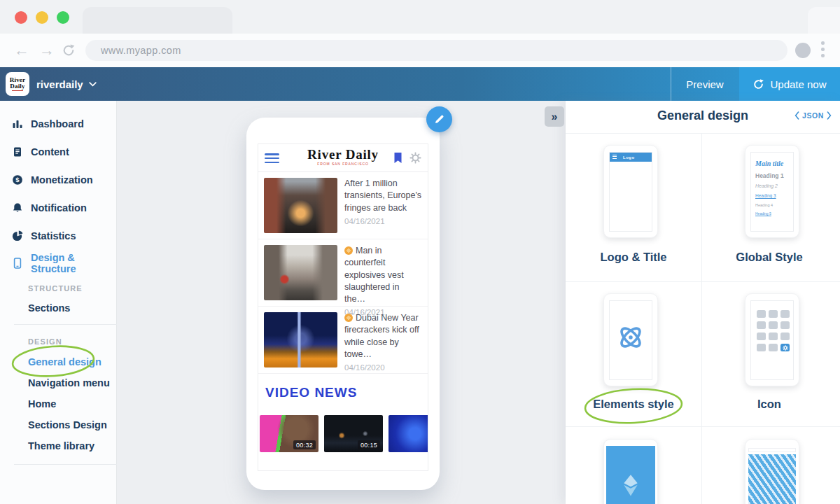 This screenshot has height=504, width=840. What do you see at coordinates (18, 236) in the screenshot?
I see `pie-chart-icon` at bounding box center [18, 236].